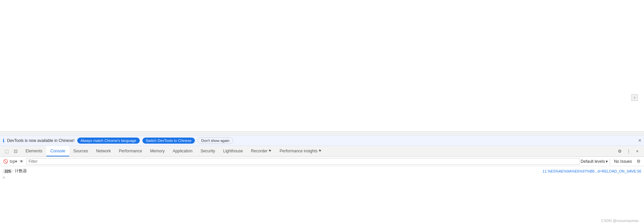  I want to click on inspect-element-button: ⬚, so click(7, 151).